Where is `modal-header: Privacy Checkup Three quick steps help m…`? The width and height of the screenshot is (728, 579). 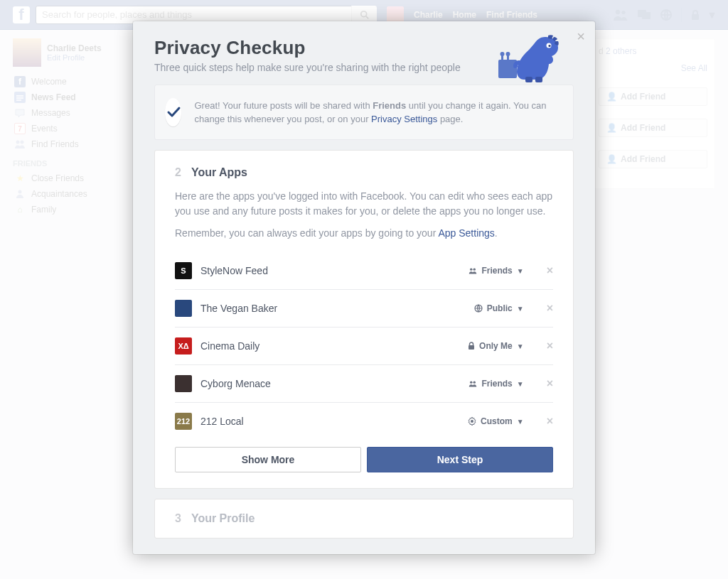 modal-header: Privacy Checkup Three quick steps help m… is located at coordinates (364, 53).